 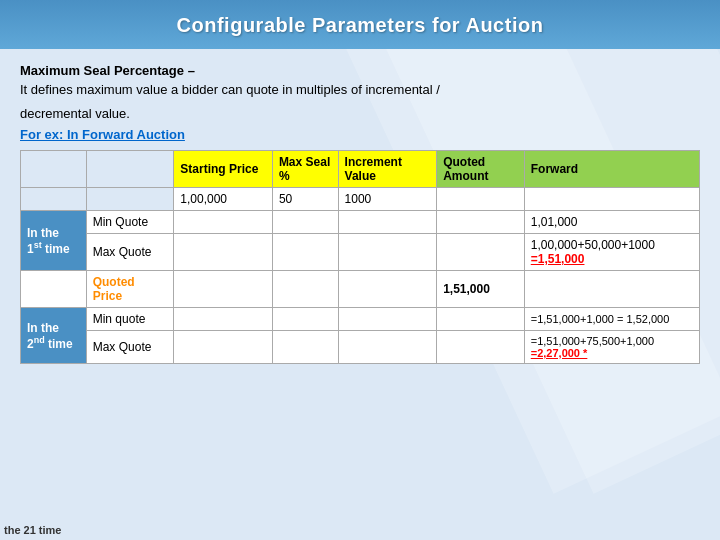 I want to click on row2-min-starting, so click(x=224, y=320).